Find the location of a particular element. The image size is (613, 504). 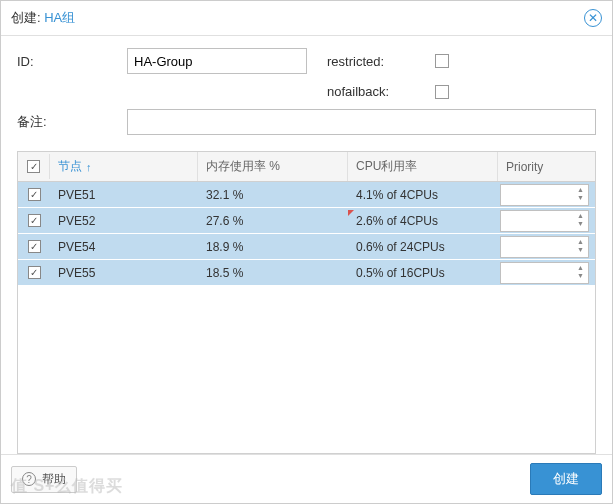

titlebar: 创建: HA组 ✕ is located at coordinates (306, 18).